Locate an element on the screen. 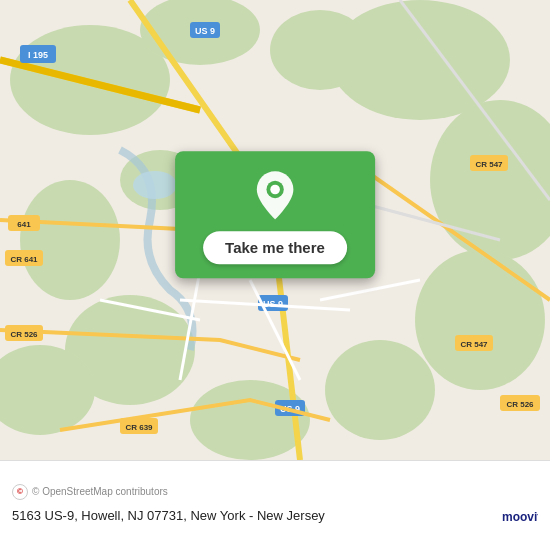 The image size is (550, 550). copyright-text: © OpenStreetMap contributors is located at coordinates (100, 492).